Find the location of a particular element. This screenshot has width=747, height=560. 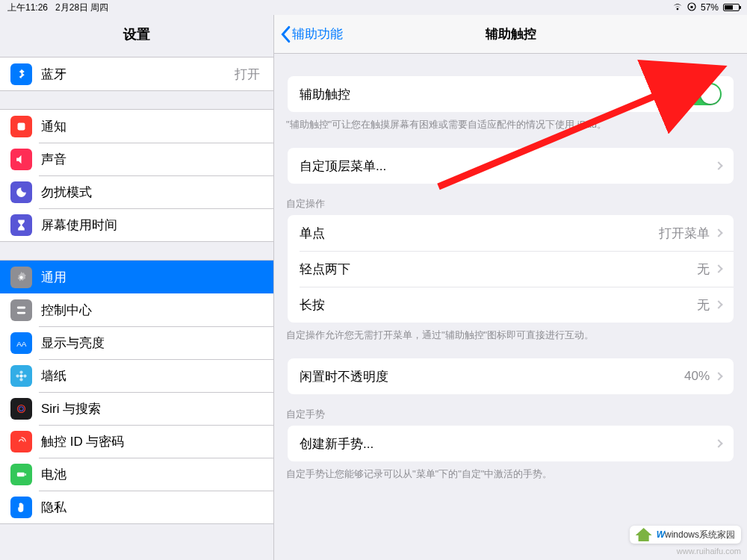

house-icon is located at coordinates (644, 535).